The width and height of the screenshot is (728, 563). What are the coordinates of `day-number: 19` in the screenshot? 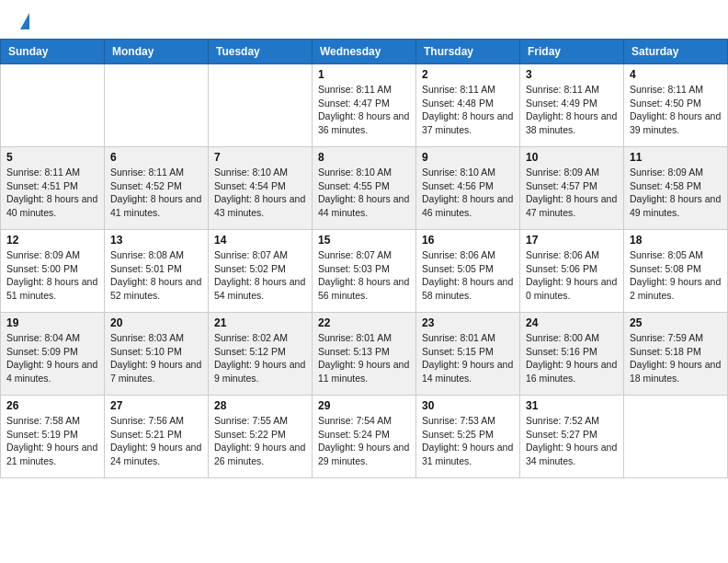 It's located at (52, 323).